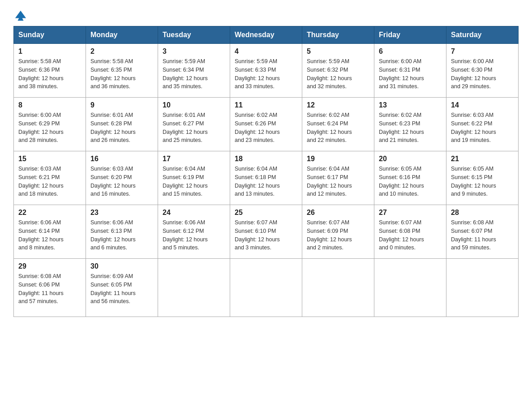  What do you see at coordinates (266, 35) in the screenshot?
I see `weekday-header-wednesday: Wednesday` at bounding box center [266, 35].